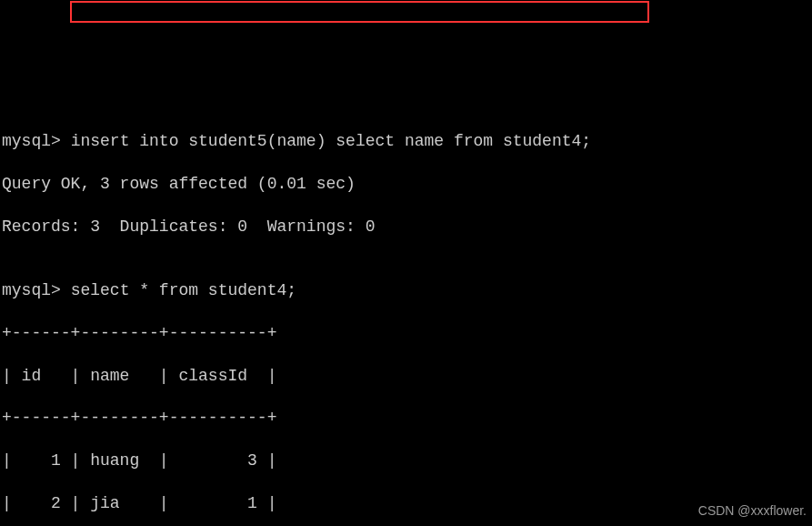  Describe the element at coordinates (406, 460) in the screenshot. I see `table-row: | 1 | huang | 3 |` at that location.